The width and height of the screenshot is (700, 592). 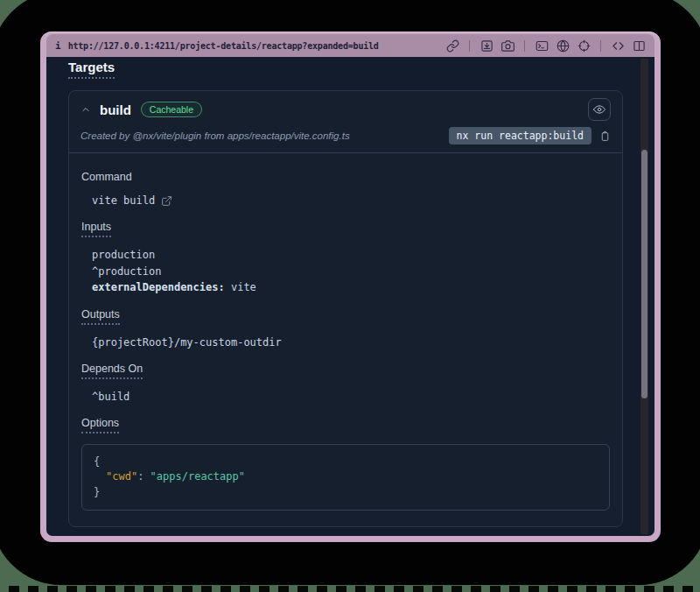 What do you see at coordinates (351, 271) in the screenshot?
I see `inputs-list: production ^production externalDependenc…` at bounding box center [351, 271].